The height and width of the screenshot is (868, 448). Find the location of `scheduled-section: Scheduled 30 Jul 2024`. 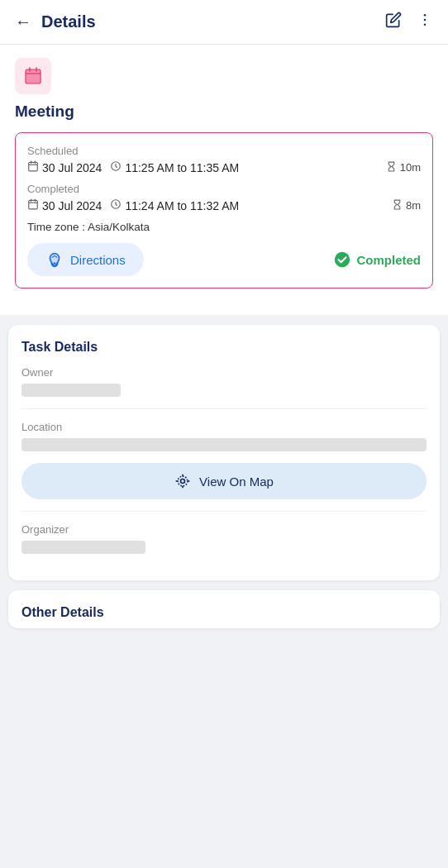

scheduled-section: Scheduled 30 Jul 2024 is located at coordinates (224, 160).